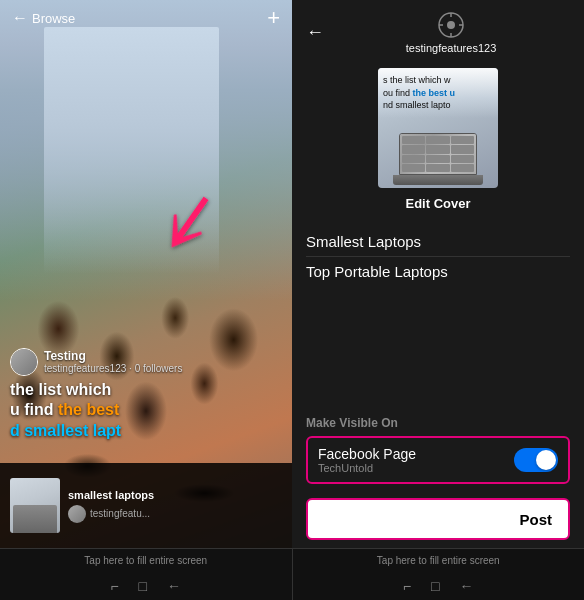  What do you see at coordinates (367, 454) in the screenshot?
I see `facebook-page-label: Facebook Page` at bounding box center [367, 454].